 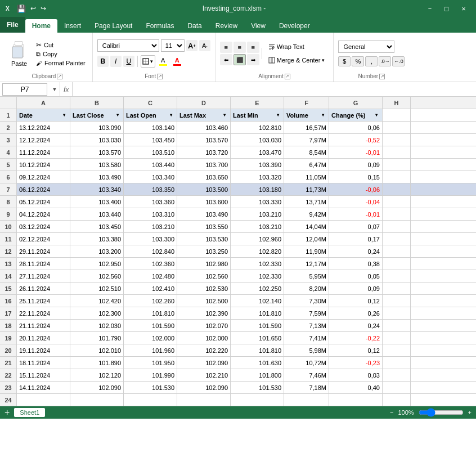 What do you see at coordinates (97, 288) in the screenshot?
I see `cell: 102.510` at bounding box center [97, 288].